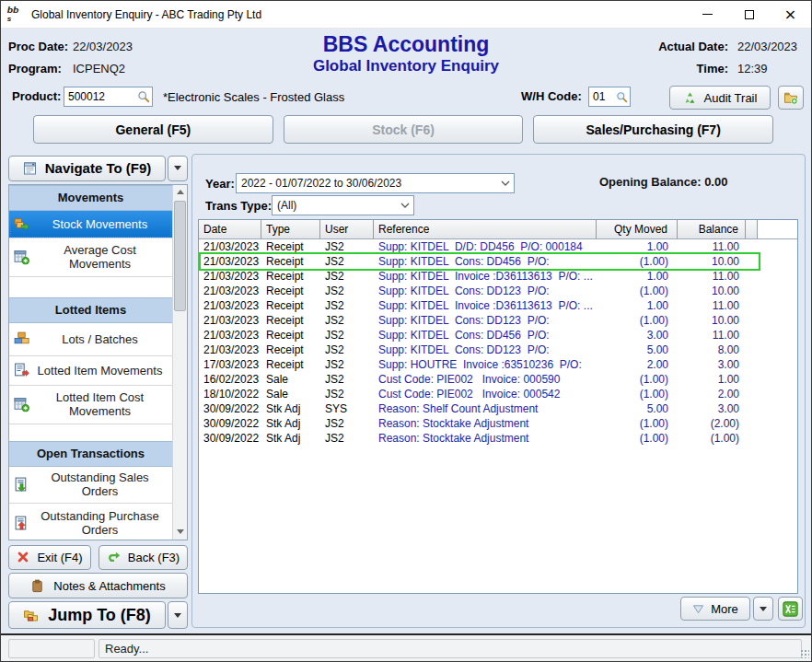  I want to click on back-button: Back (F3), so click(144, 558).